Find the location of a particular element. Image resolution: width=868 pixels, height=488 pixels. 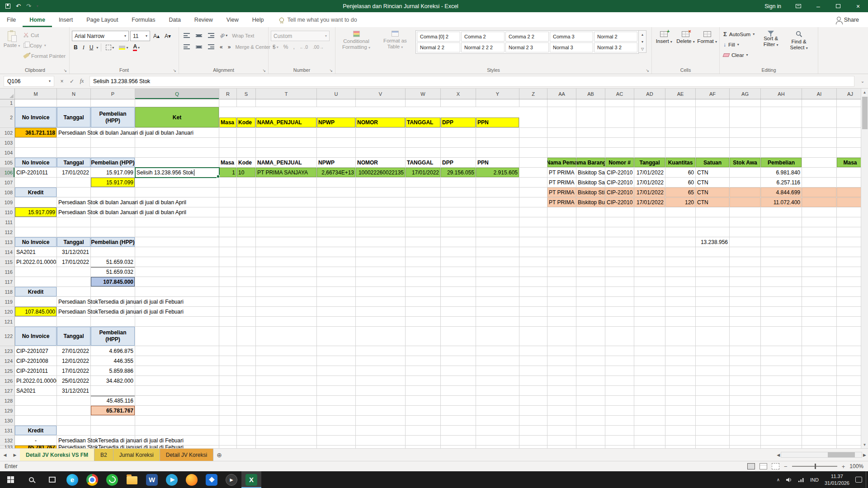

cell-Z127 is located at coordinates (533, 391).